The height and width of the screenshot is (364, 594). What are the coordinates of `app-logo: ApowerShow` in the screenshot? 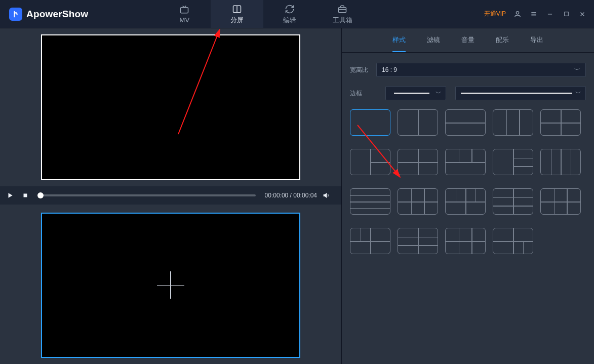 It's located at (49, 14).